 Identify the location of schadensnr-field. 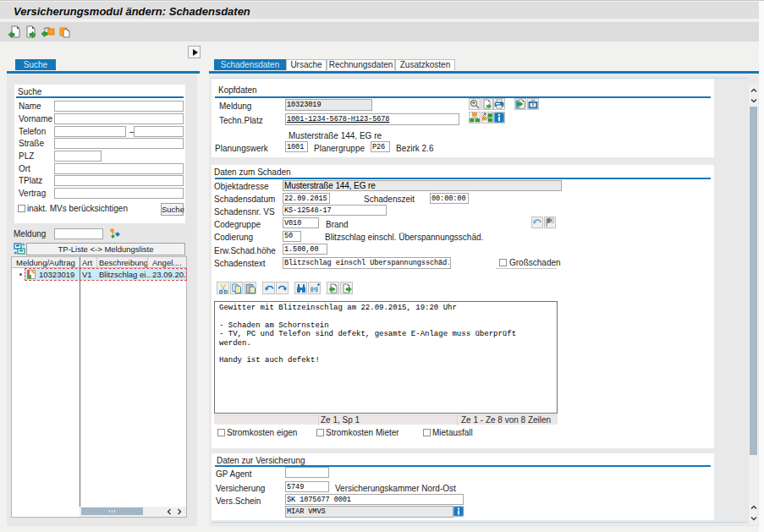
(335, 210).